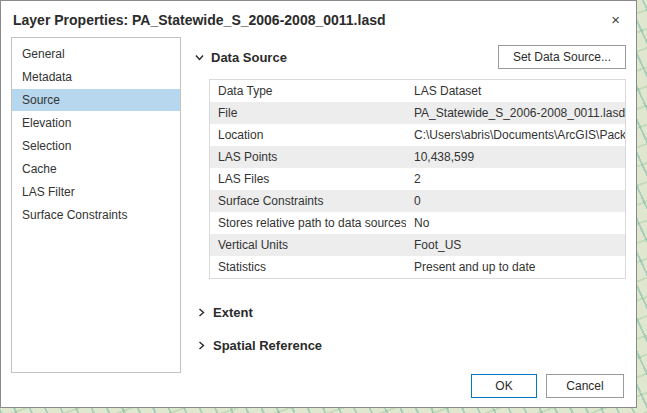 Image resolution: width=647 pixels, height=413 pixels. What do you see at coordinates (516, 135) in the screenshot?
I see `value-cell: C:\Users\abris\Documents\ArcGIS\Packages` at bounding box center [516, 135].